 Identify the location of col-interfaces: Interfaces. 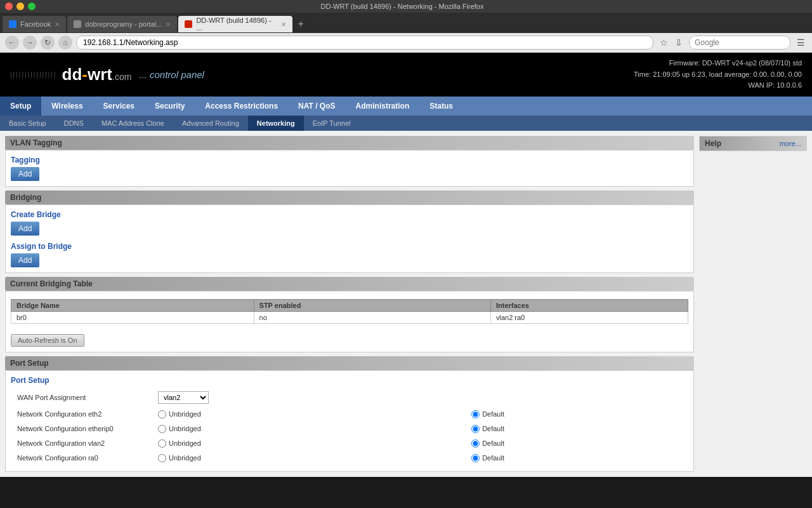
(589, 305).